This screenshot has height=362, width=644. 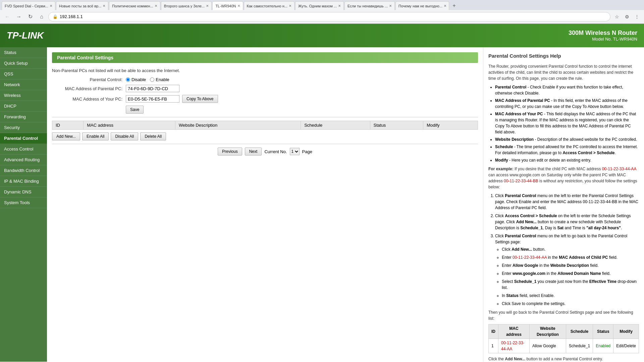 What do you see at coordinates (567, 150) in the screenshot?
I see `help-bullet-5: Schedule - The time period allowed for t…` at bounding box center [567, 150].